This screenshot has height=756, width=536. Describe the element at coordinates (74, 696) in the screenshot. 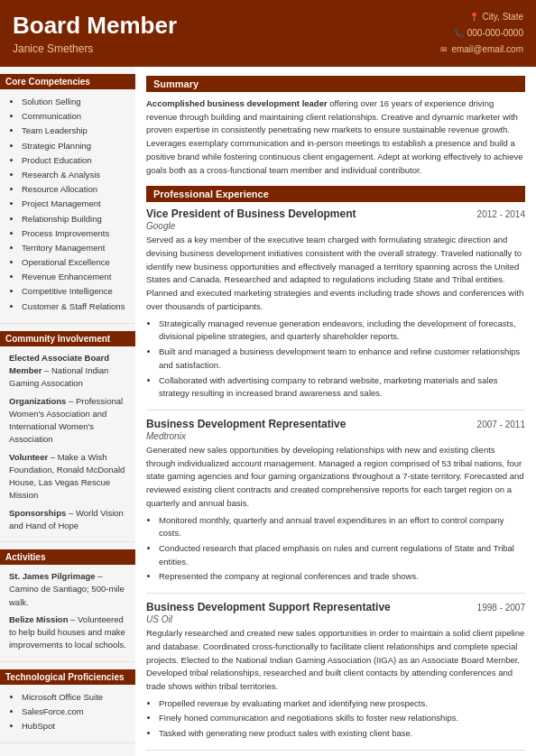

I see `list-item: Microsoft Office Suite` at that location.